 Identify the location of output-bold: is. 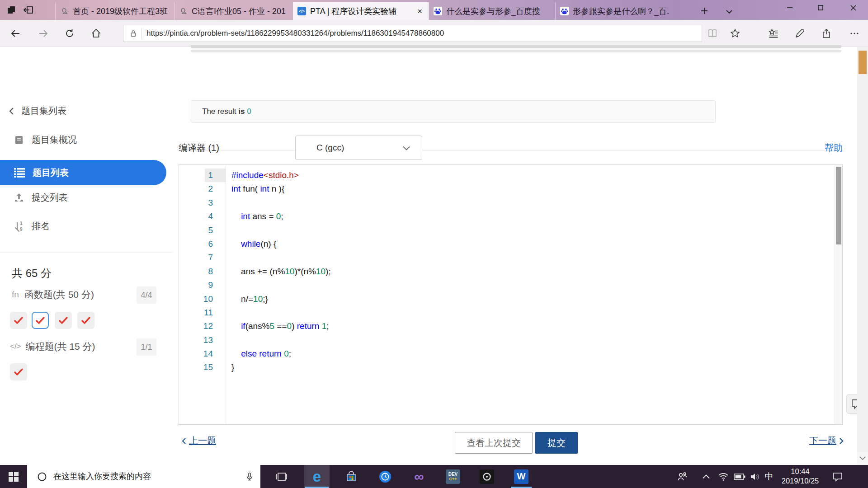
(241, 112).